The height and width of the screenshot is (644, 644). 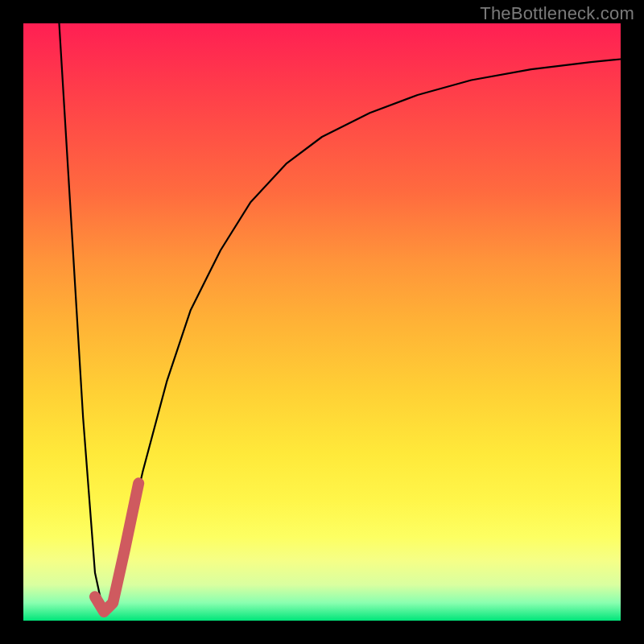 What do you see at coordinates (557, 14) in the screenshot?
I see `watermark-text: TheBottleneck.com` at bounding box center [557, 14].